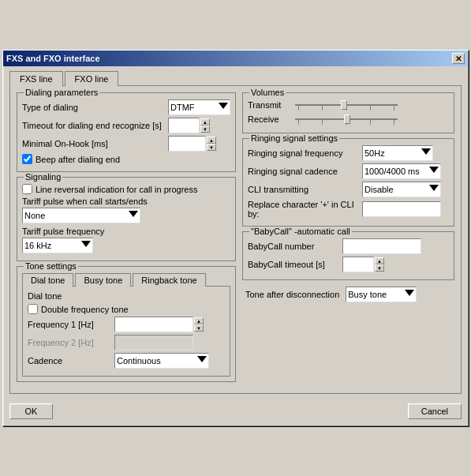 This screenshot has height=476, width=471. I want to click on tab-fxs-line: FXS line, so click(36, 79).